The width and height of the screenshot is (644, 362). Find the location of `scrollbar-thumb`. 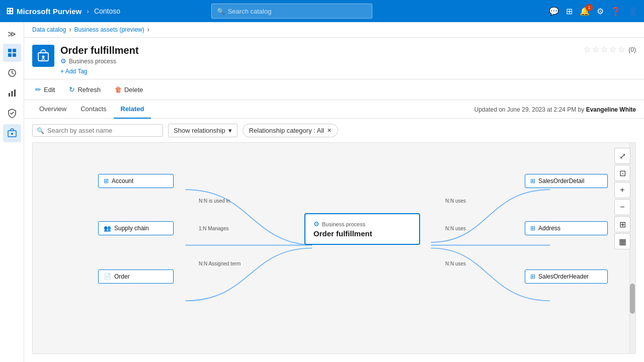

scrollbar-thumb is located at coordinates (632, 299).